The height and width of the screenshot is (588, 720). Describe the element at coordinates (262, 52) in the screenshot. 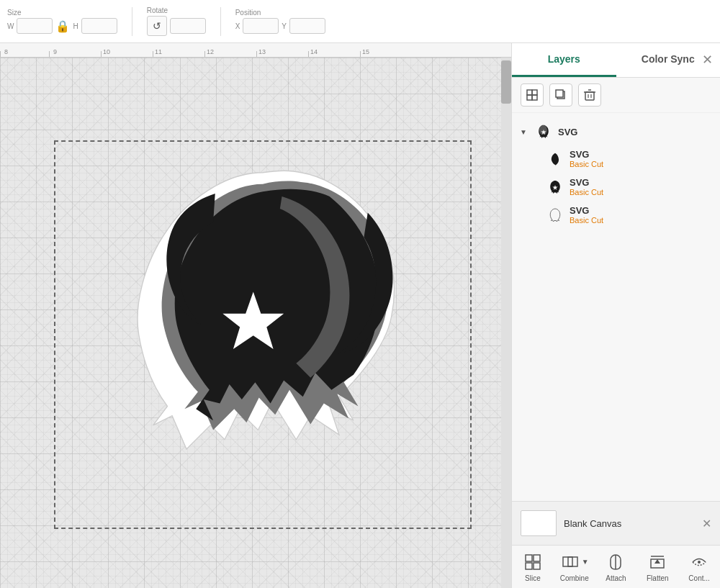

I see `ruler-mark-13: 13` at that location.